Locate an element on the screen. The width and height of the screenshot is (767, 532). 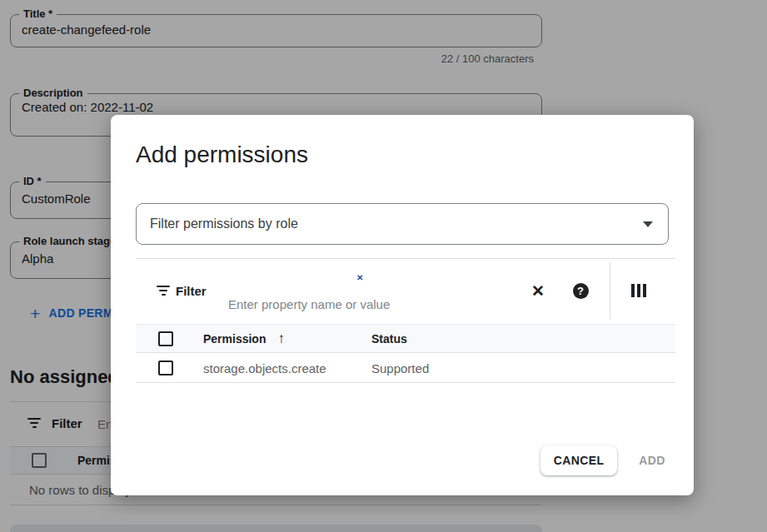
filter-label: Filter is located at coordinates (192, 291).